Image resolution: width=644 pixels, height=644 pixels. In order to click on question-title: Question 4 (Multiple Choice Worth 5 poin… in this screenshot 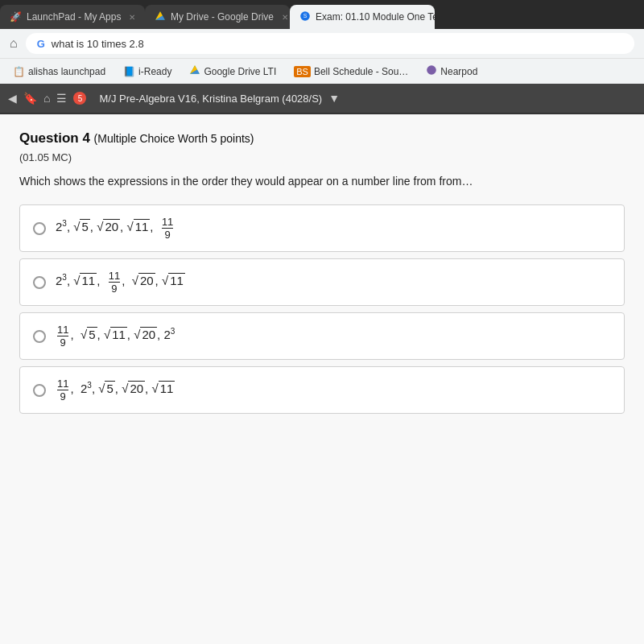, I will do `click(322, 138)`.